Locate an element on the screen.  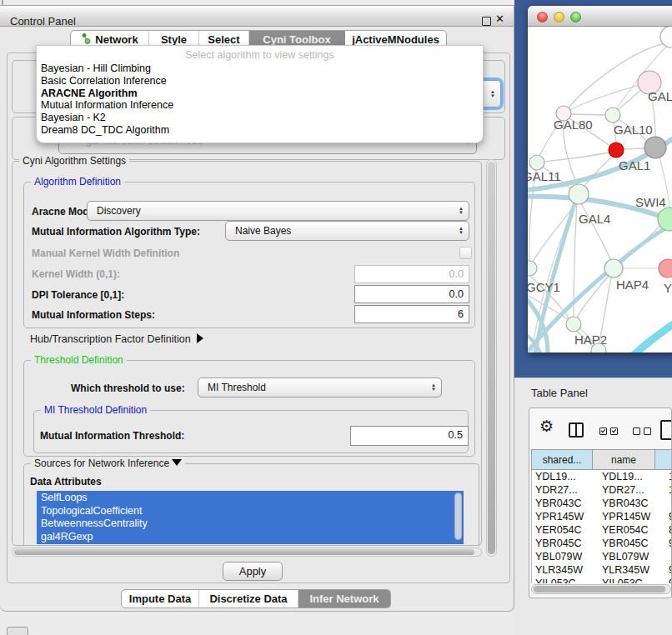
cell-shared-name: YBR043C is located at coordinates (564, 503).